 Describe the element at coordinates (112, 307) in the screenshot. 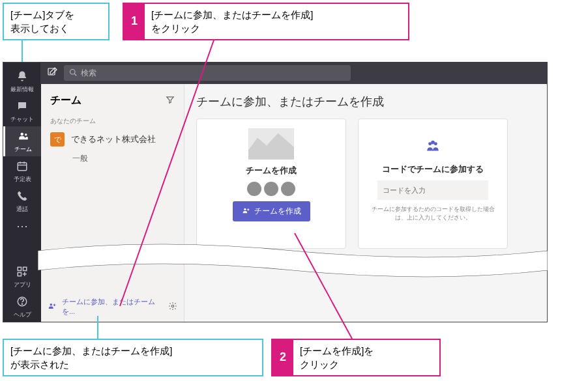

I see `join-create-link: チームに参加、またはチームを...` at that location.